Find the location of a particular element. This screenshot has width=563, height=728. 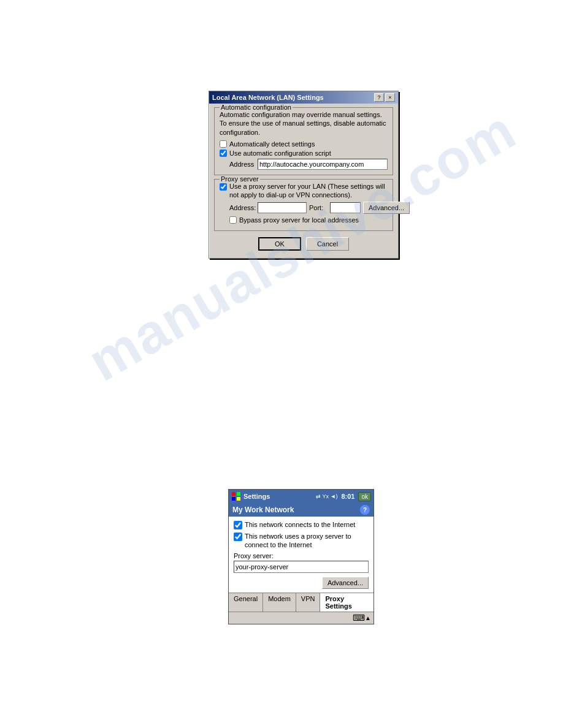

mobile-proxy-server-input is located at coordinates (301, 567).